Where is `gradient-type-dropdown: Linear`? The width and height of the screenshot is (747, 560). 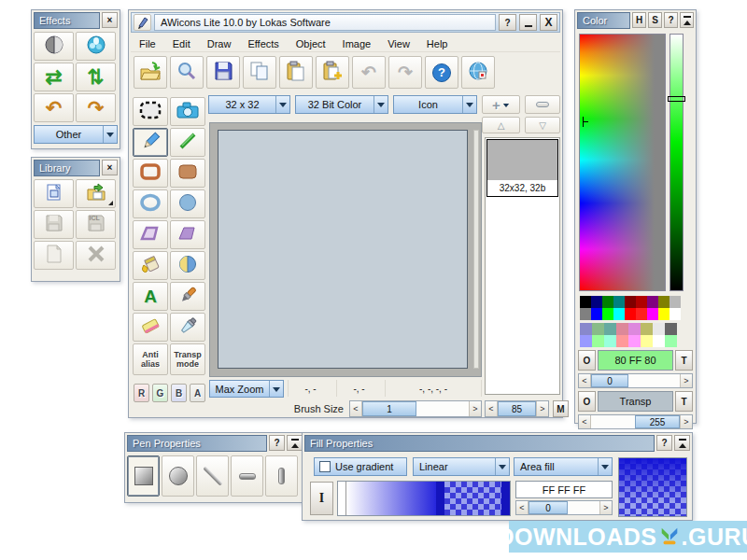 gradient-type-dropdown: Linear is located at coordinates (461, 467).